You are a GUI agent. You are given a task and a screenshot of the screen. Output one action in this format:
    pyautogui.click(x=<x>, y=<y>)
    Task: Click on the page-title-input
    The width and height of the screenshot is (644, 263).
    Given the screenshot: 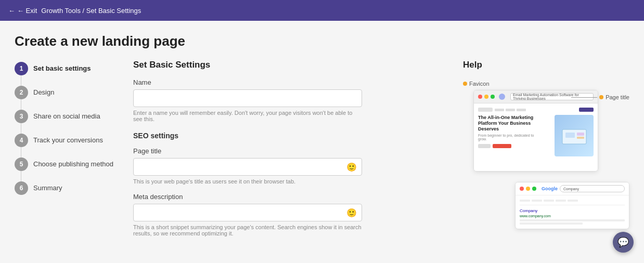 What is the action you would take?
    pyautogui.click(x=248, y=167)
    